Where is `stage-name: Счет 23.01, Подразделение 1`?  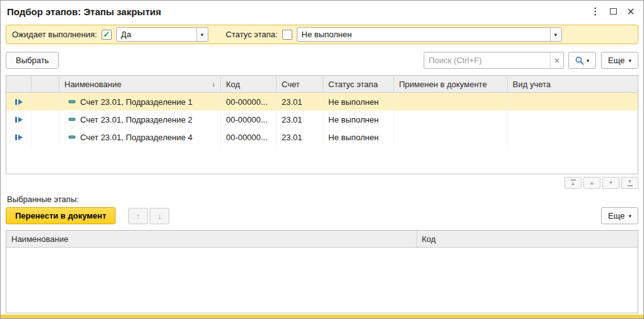
stage-name: Счет 23.01, Подразделение 1 is located at coordinates (136, 102).